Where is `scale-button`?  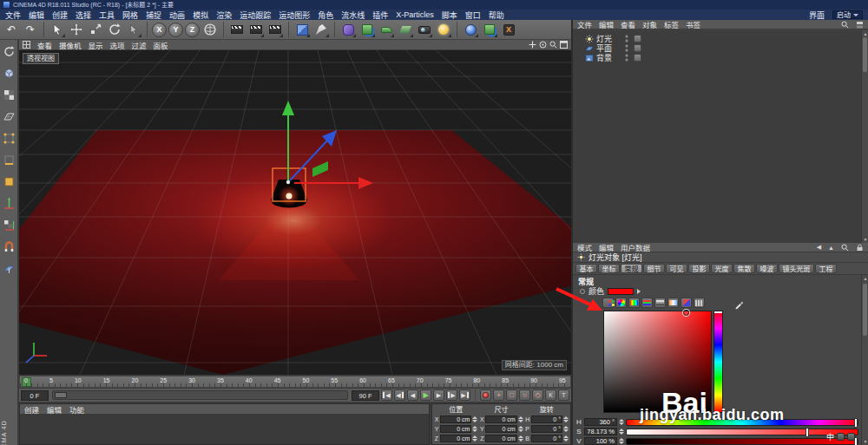
scale-button is located at coordinates (95, 29).